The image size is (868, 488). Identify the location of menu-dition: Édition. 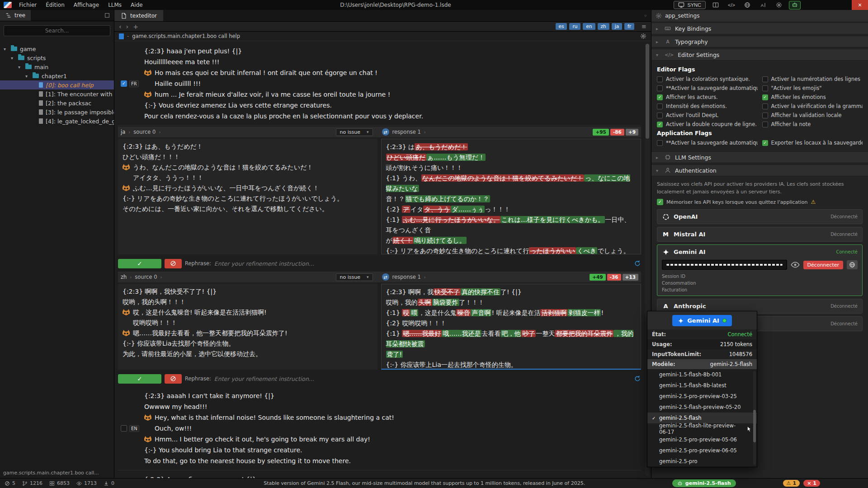
(55, 5).